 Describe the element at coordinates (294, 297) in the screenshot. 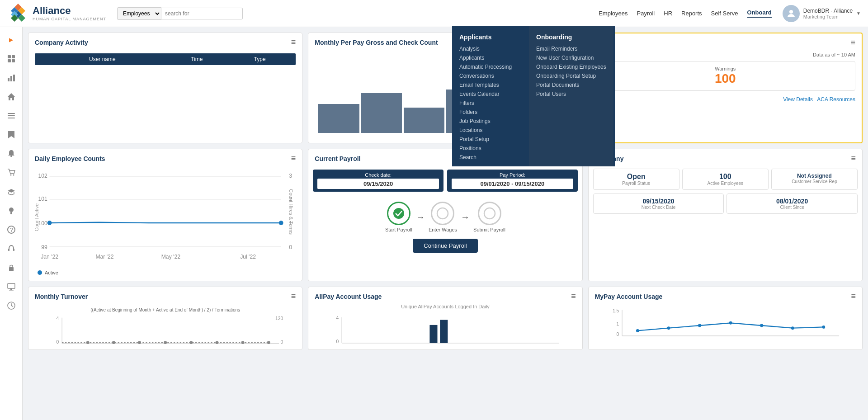

I see `monthly-turnover-menu: ≡` at that location.